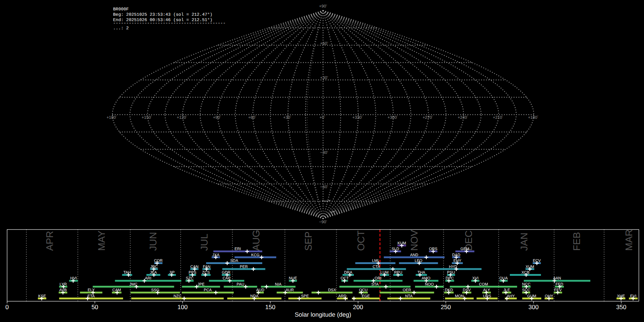 Image resolution: width=644 pixels, height=322 pixels. Describe the element at coordinates (629, 240) in the screenshot. I see `svg-text: MAR` at that location.